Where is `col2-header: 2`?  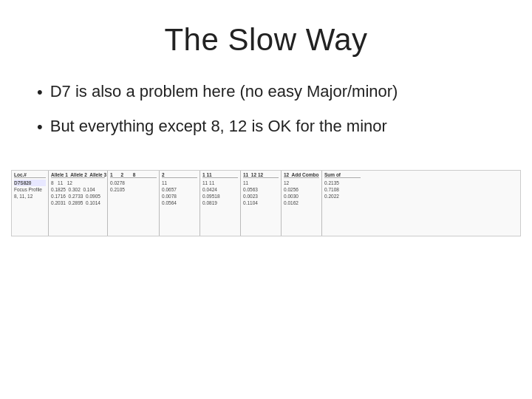
col2-header: 2 is located at coordinates (180, 175).